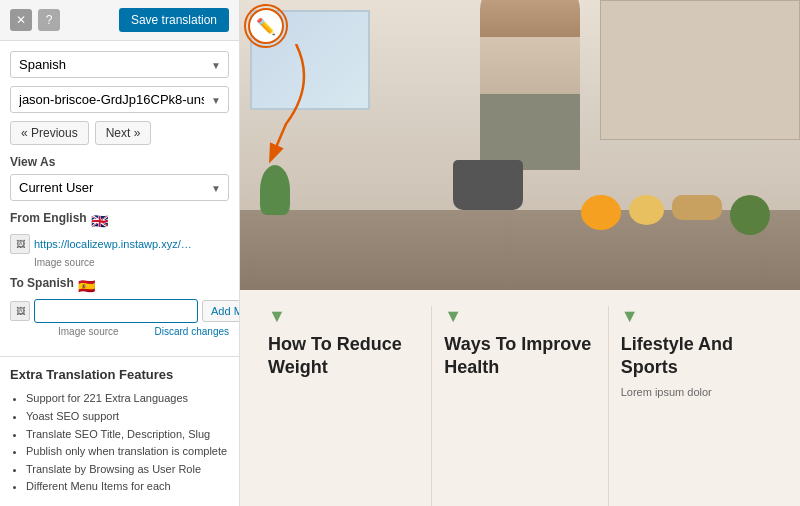  I want to click on from-flag: 🇬🇧, so click(100, 221).